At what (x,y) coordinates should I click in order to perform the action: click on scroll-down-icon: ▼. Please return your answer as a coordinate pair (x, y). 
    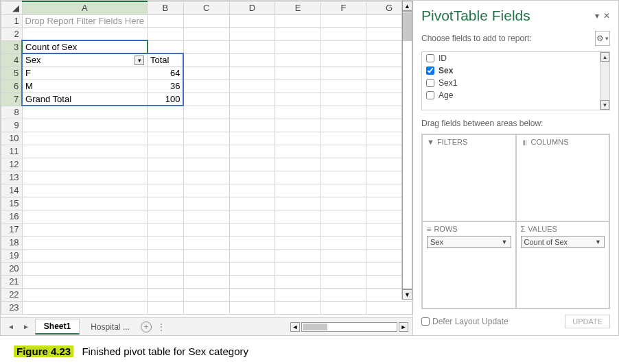
    Looking at the image, I should click on (408, 295).